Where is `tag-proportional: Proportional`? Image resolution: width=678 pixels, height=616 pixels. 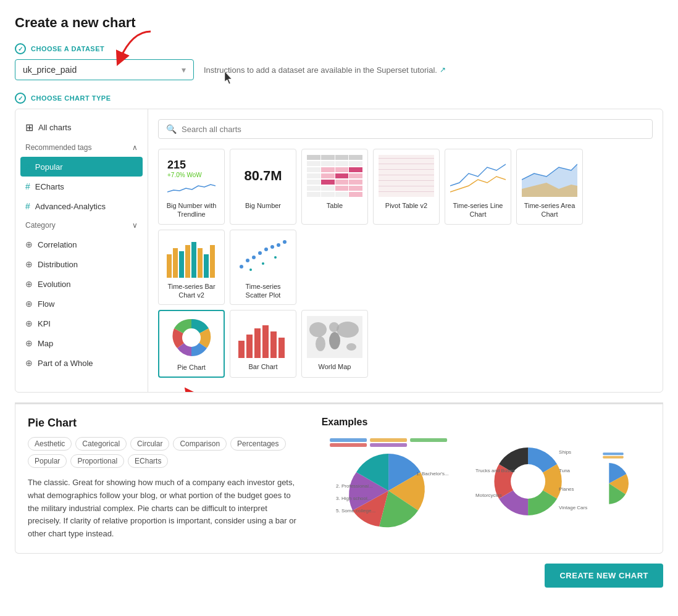
tag-proportional: Proportional is located at coordinates (98, 461).